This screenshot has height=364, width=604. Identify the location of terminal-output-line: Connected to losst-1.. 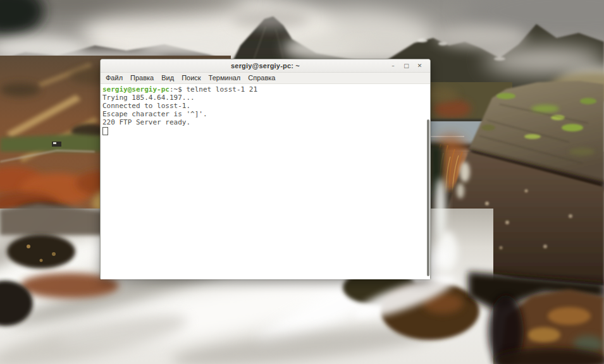
(266, 106).